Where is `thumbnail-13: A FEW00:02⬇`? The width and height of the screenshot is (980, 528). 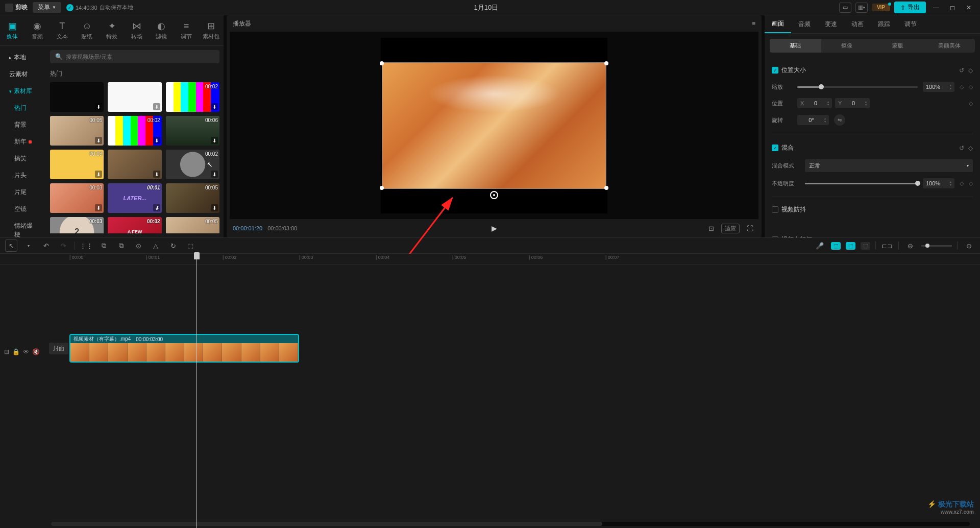 thumbnail-13: A FEW00:02⬇ is located at coordinates (135, 225).